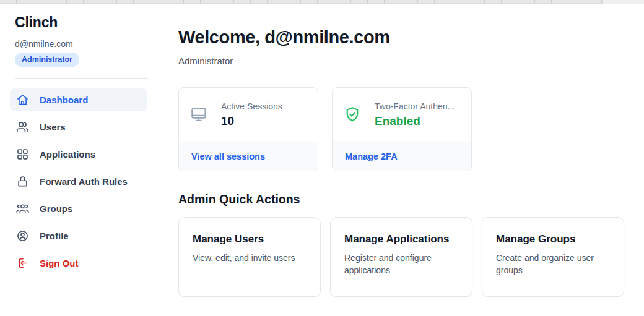  What do you see at coordinates (248, 129) in the screenshot?
I see `active-sessions-card: Active Sessions 10 View all sessions` at bounding box center [248, 129].